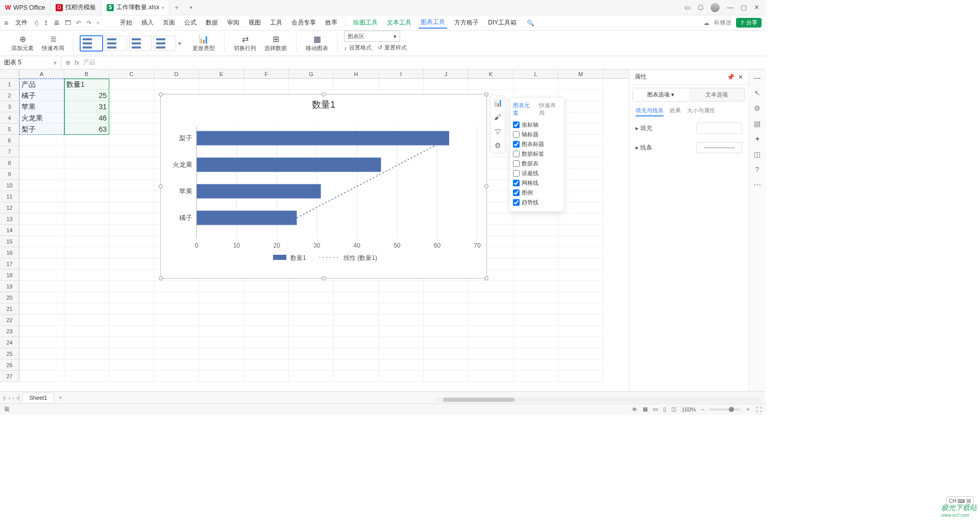  What do you see at coordinates (524, 109) in the screenshot?
I see `popup-tab-elements: 图表元素` at bounding box center [524, 109].